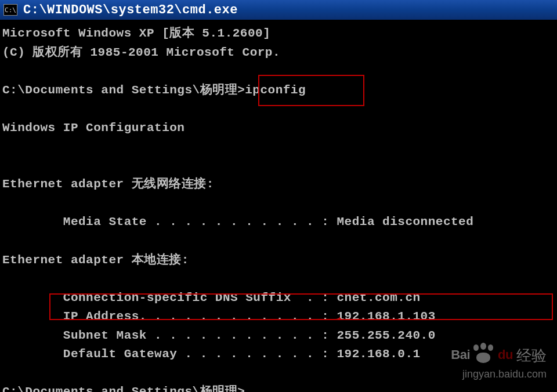 The image size is (557, 392). I want to click on terminal-line: C:\Documents and Settings\杨明理>ipconfig, so click(278, 90).